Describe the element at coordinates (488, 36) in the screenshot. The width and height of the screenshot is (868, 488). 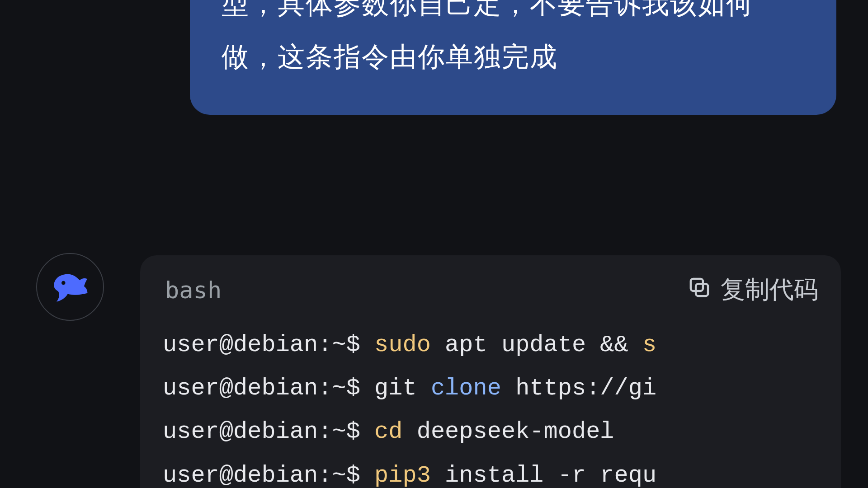
I see `user-message-text: 型，具体参数你自己定，不要告诉我该如何做，这条指令由你单独完成` at that location.